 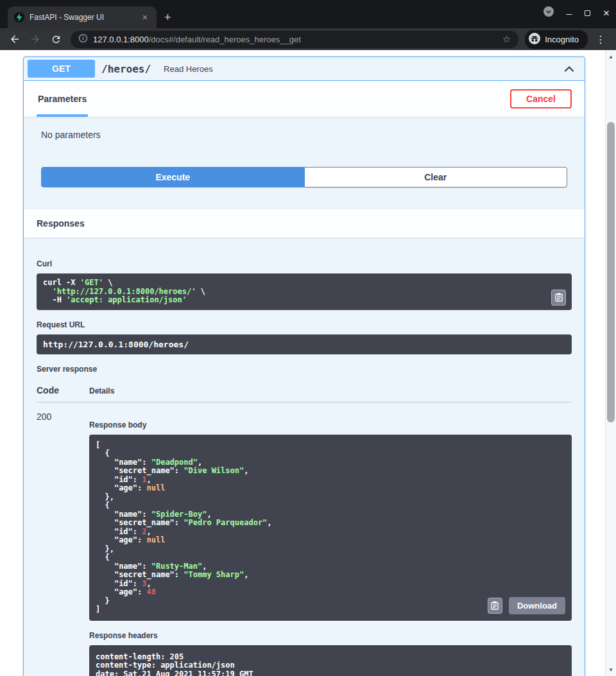 What do you see at coordinates (145, 17) in the screenshot?
I see `tab-close-icon: ×` at bounding box center [145, 17].